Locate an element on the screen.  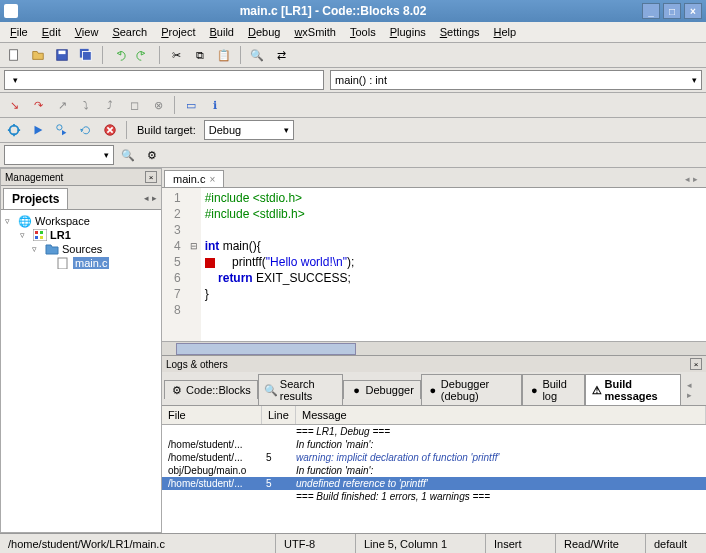
search-find-icon: 🔍 is located at coordinates (128, 155).